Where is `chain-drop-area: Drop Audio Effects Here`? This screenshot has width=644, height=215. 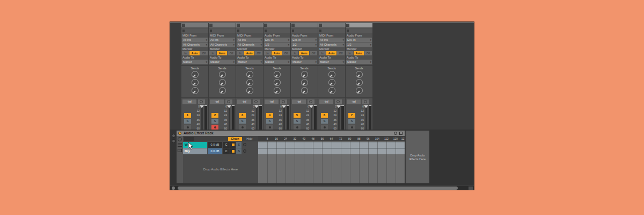
chain-drop-area: Drop Audio Effects Here is located at coordinates (221, 169).